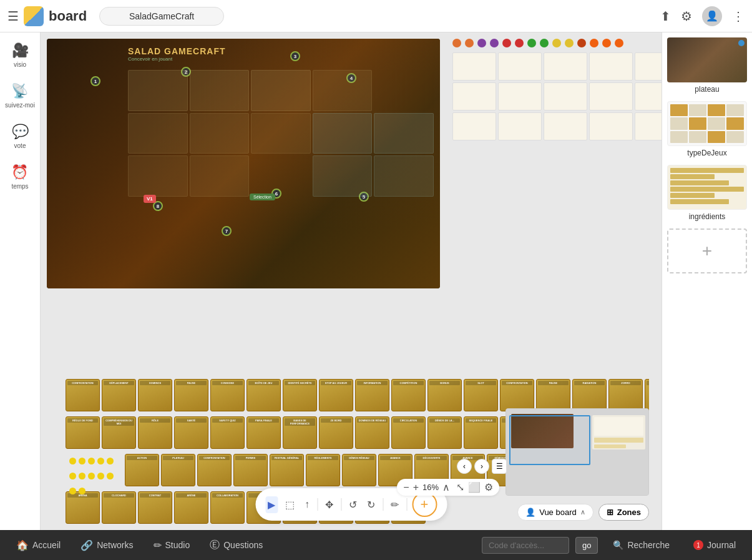 This screenshot has width=752, height=560. Describe the element at coordinates (191, 433) in the screenshot. I see `game-card: SANTÉ` at that location.